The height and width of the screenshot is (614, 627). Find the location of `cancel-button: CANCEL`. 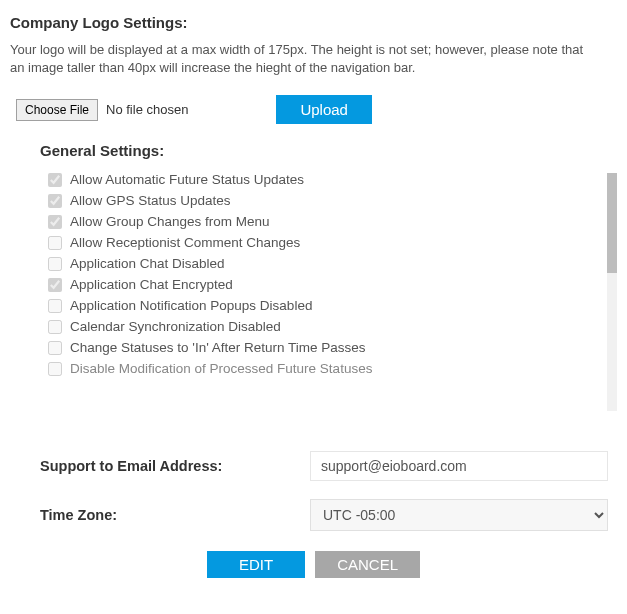

cancel-button: CANCEL is located at coordinates (368, 564).